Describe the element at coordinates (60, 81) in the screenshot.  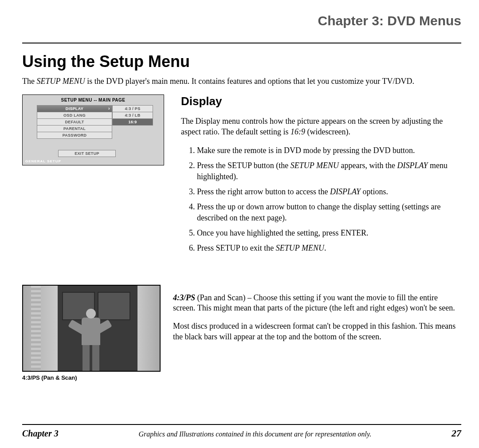
I see `intro-em: SETUP MENU` at that location.